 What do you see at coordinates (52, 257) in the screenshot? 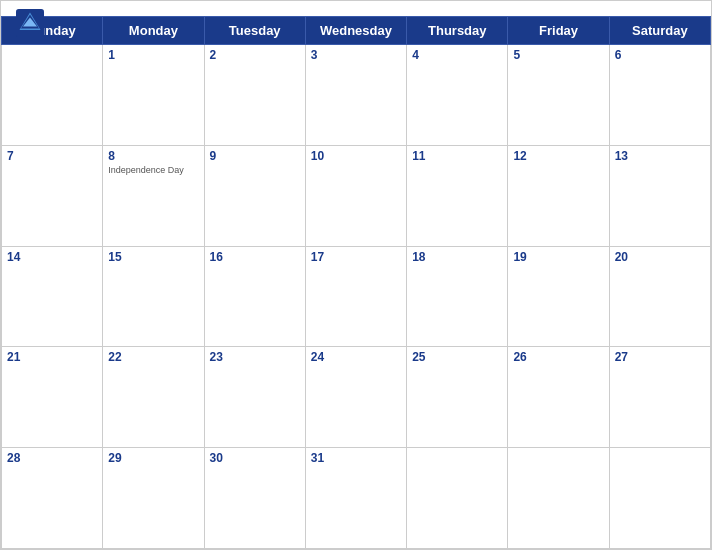
I see `day-number: 14` at bounding box center [52, 257].